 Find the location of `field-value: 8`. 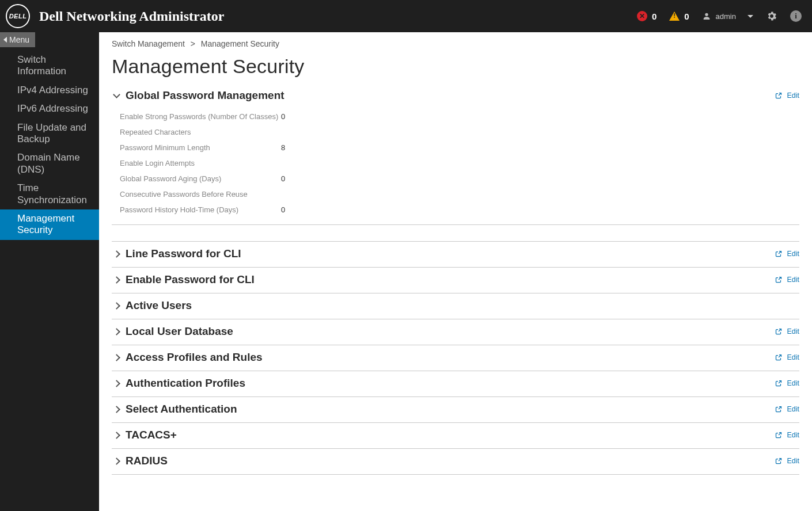

field-value: 8 is located at coordinates (283, 147).